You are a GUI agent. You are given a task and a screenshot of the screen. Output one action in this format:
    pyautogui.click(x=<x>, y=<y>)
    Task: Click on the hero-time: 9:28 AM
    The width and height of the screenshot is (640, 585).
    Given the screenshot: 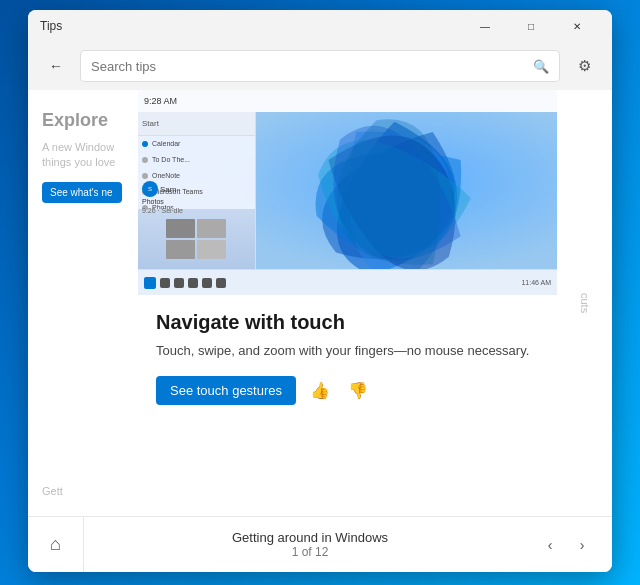 What is the action you would take?
    pyautogui.click(x=160, y=101)
    